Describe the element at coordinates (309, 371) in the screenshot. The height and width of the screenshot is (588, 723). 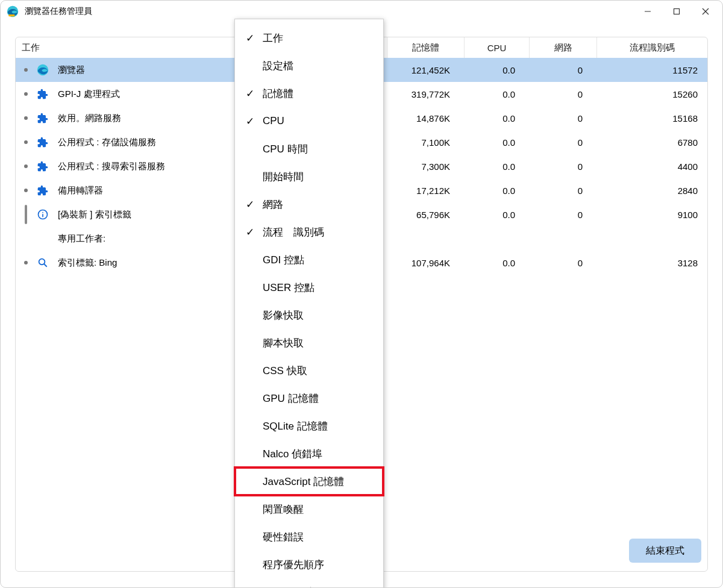
I see `menu-item-css-cache: CSS 快取` at that location.